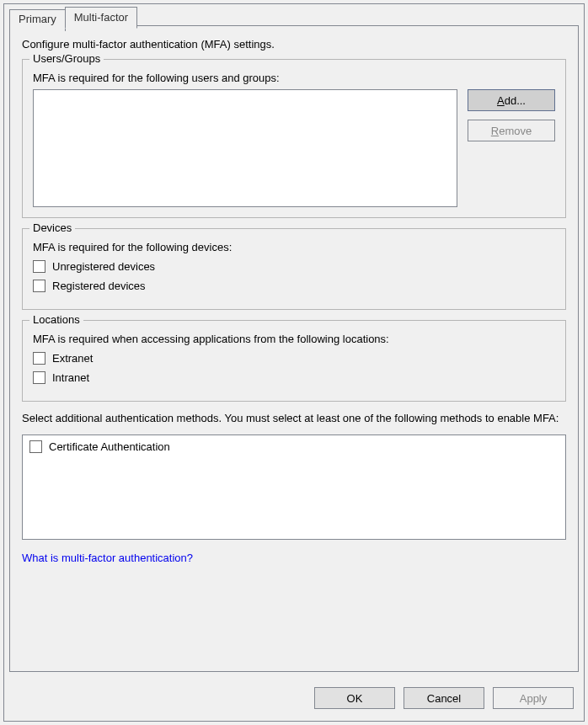 This screenshot has width=588, height=725. I want to click on intranet-label: Intranet, so click(71, 377).